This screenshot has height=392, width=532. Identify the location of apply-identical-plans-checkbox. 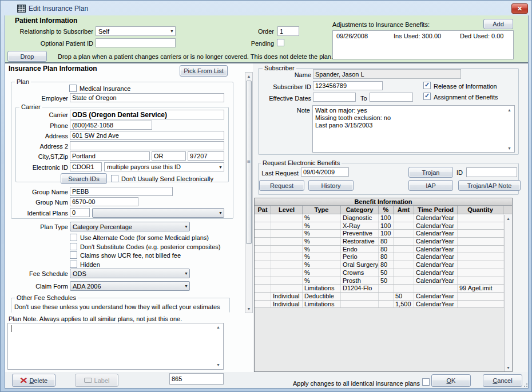
(426, 382).